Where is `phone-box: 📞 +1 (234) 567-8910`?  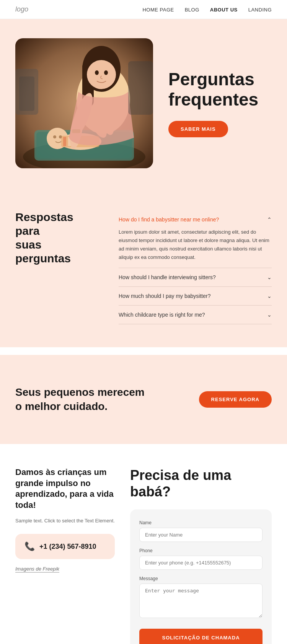
phone-box: 📞 +1 (234) 567-8910 is located at coordinates (65, 546).